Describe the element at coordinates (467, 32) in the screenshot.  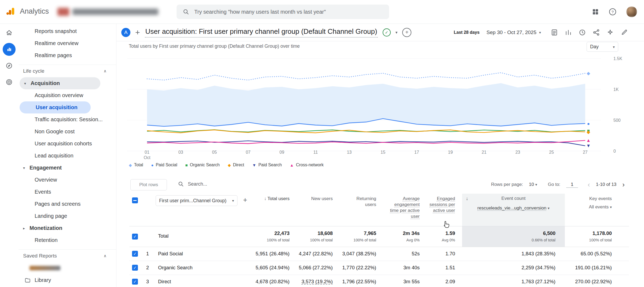
I see `date-preset-label: Last 28 days` at that location.